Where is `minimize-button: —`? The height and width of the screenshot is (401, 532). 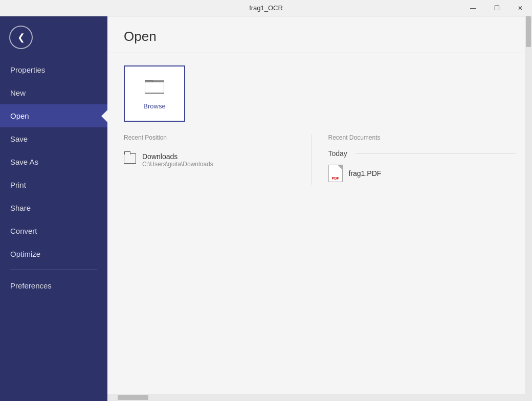
minimize-button: — is located at coordinates (473, 8).